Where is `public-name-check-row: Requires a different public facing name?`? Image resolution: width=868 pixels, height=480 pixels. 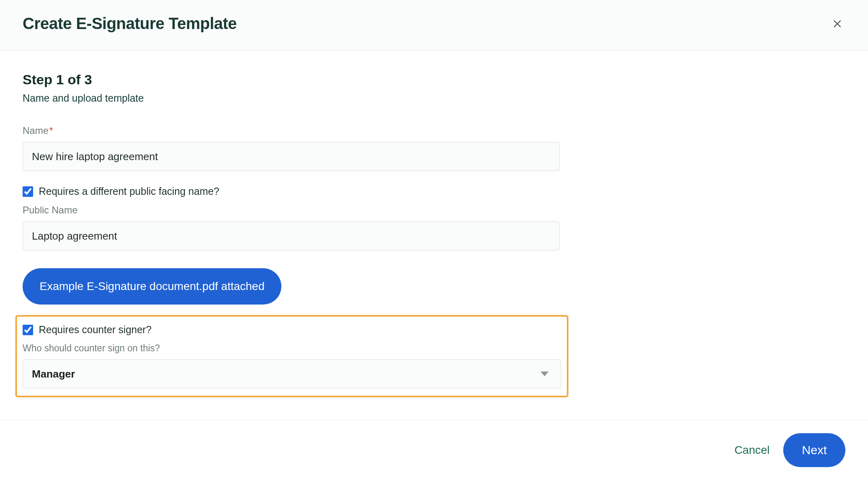 public-name-check-row: Requires a different public facing name? is located at coordinates (291, 191).